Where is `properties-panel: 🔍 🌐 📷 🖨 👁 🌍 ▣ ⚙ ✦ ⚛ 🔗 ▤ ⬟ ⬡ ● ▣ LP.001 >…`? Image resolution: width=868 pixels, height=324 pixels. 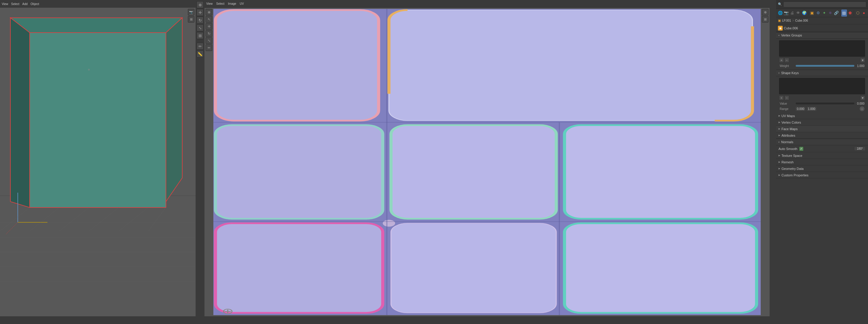 properties-panel: 🔍 🌐 📷 🖨 👁 🌍 ▣ ⚙ ✦ ⚛ 🔗 ▤ ⬟ ⬡ ● ▣ LP.001 >… is located at coordinates (822, 162).